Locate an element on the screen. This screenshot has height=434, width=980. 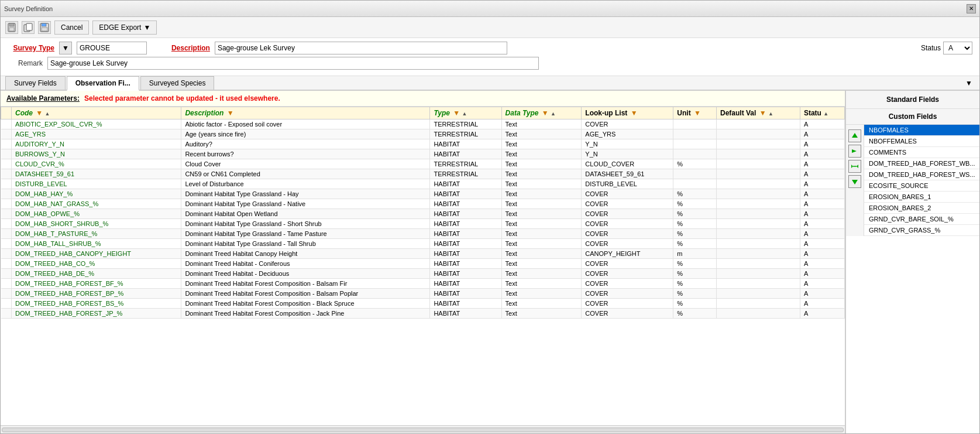
col-header-status: Statu ▲ is located at coordinates (822, 114).